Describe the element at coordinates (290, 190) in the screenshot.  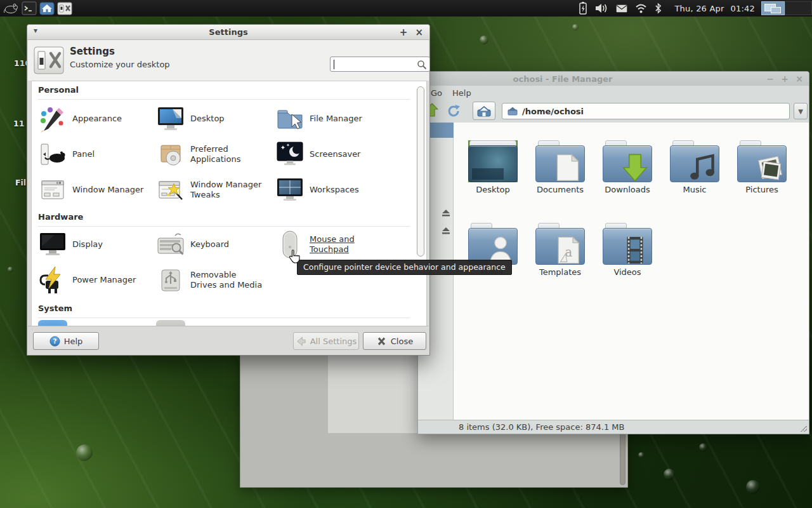
I see `workspaces-icon` at that location.